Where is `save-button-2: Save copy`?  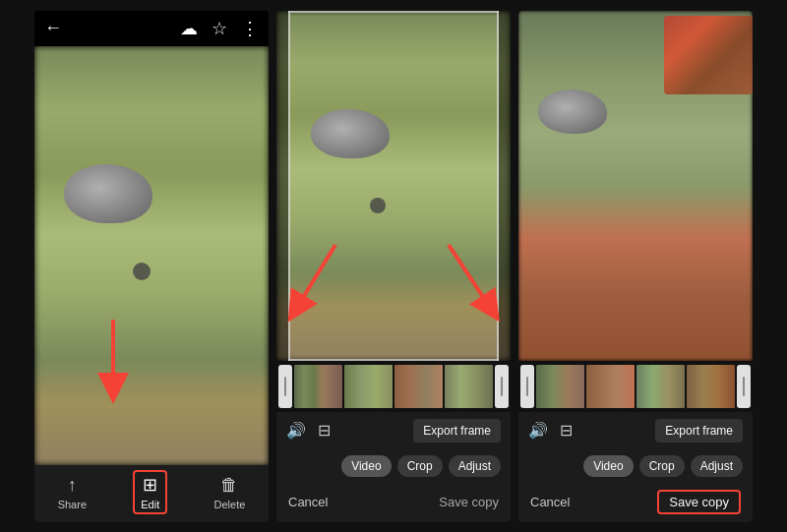
save-button-2: Save copy is located at coordinates (468, 502).